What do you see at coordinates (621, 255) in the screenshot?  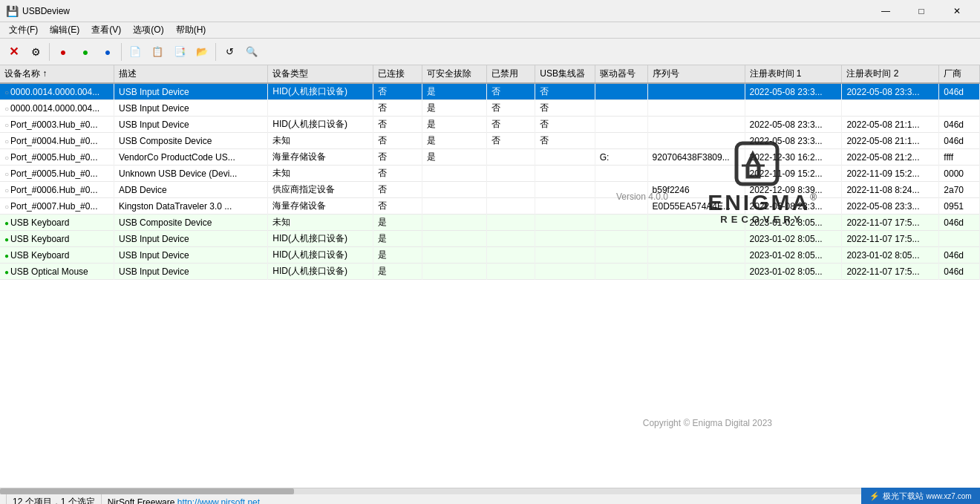 I see `cell-driver` at bounding box center [621, 255].